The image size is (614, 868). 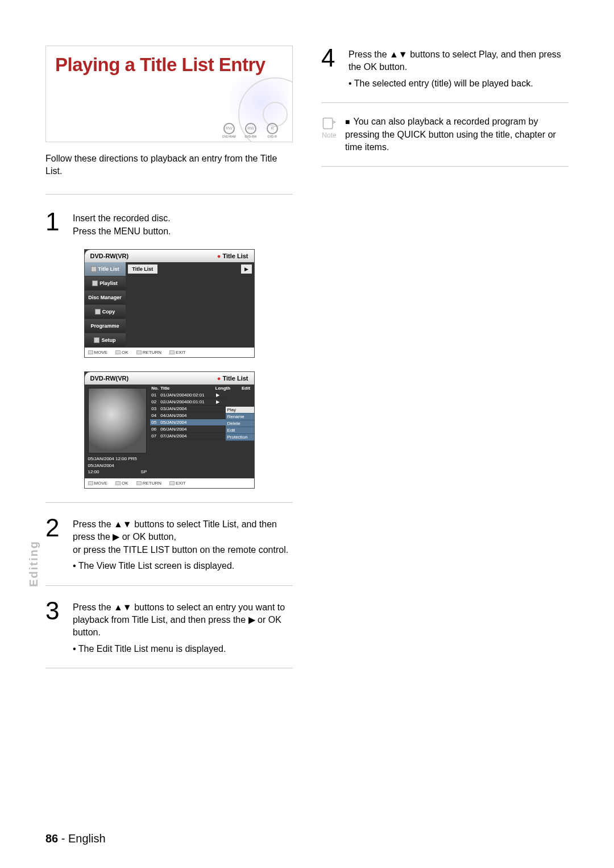 What do you see at coordinates (169, 483) in the screenshot?
I see `osd2-hint-bar: MOVE OK RETURN EXIT` at bounding box center [169, 483].